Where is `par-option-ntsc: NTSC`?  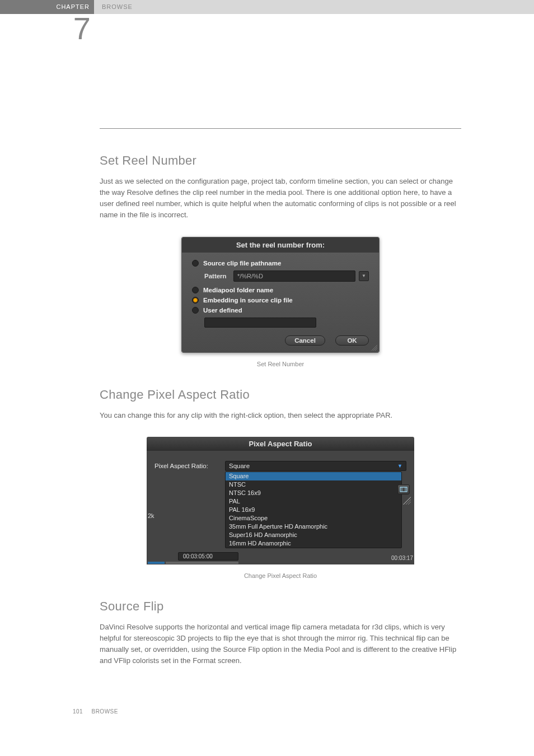 par-option-ntsc: NTSC is located at coordinates (313, 485).